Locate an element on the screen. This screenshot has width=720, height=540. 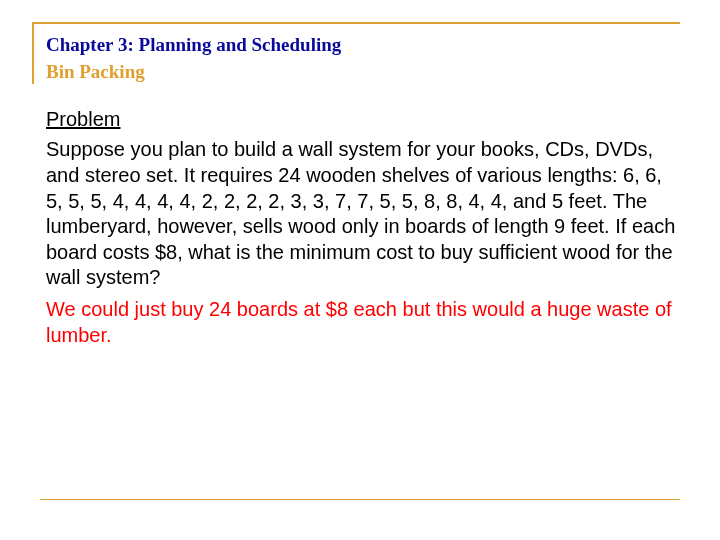
highlight-text: We could just buy 24 boards at $8 each b… is located at coordinates (363, 322).